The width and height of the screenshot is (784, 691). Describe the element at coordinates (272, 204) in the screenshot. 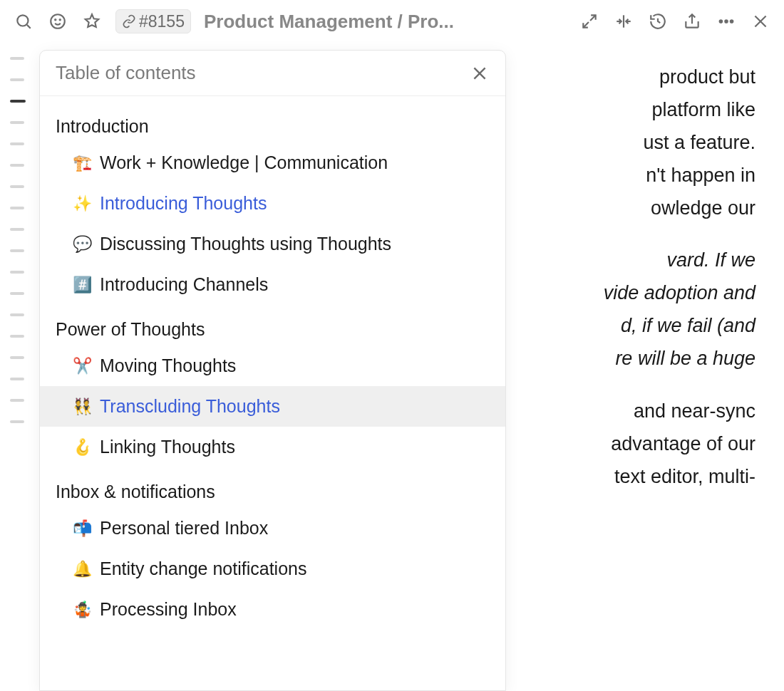

I see `toc-item: ✨Introducing Thoughts` at that location.